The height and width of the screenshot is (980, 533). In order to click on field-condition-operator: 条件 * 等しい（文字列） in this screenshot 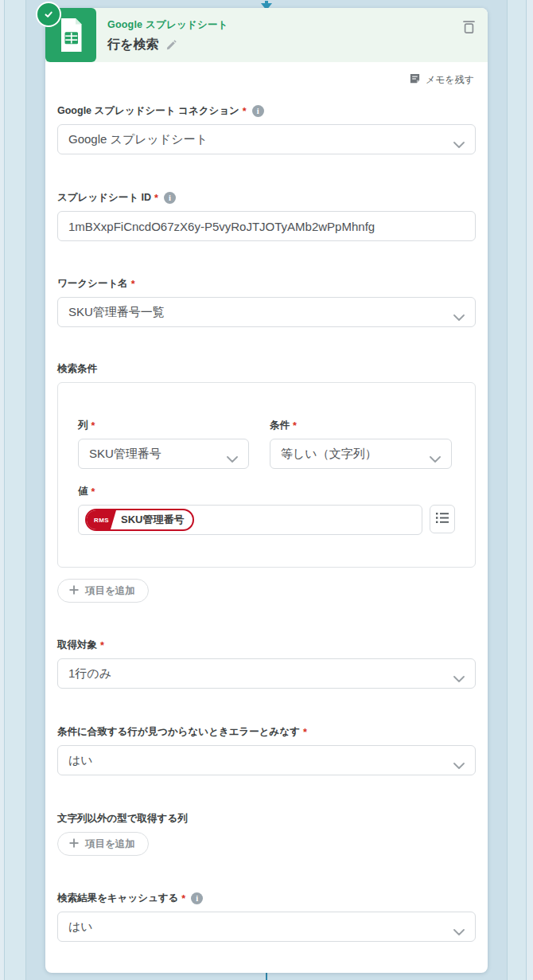, I will do `click(361, 444)`.